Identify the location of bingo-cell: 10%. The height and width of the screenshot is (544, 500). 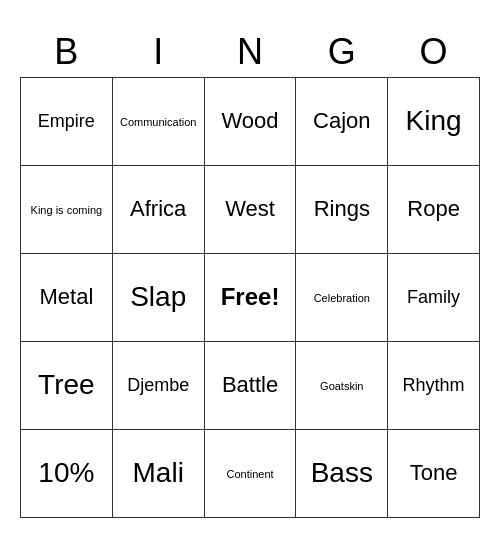
(67, 473).